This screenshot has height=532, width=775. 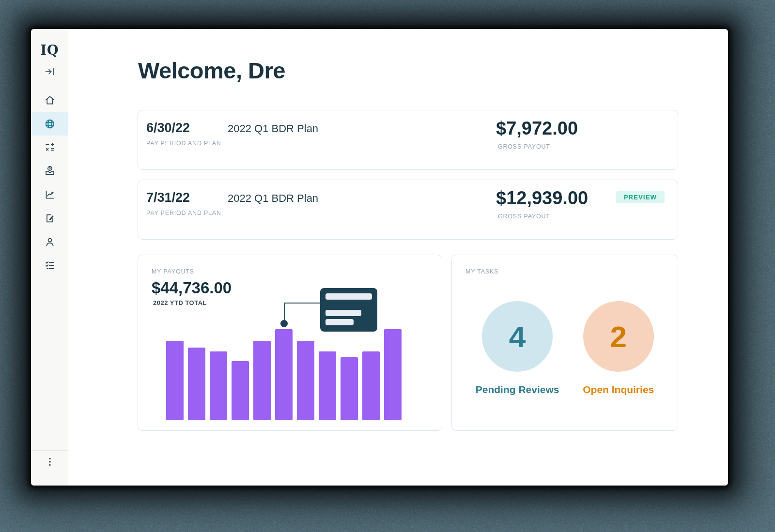 What do you see at coordinates (565, 349) in the screenshot?
I see `task-tiles: 4 Pending Reviews 2 Open Inquiries` at bounding box center [565, 349].